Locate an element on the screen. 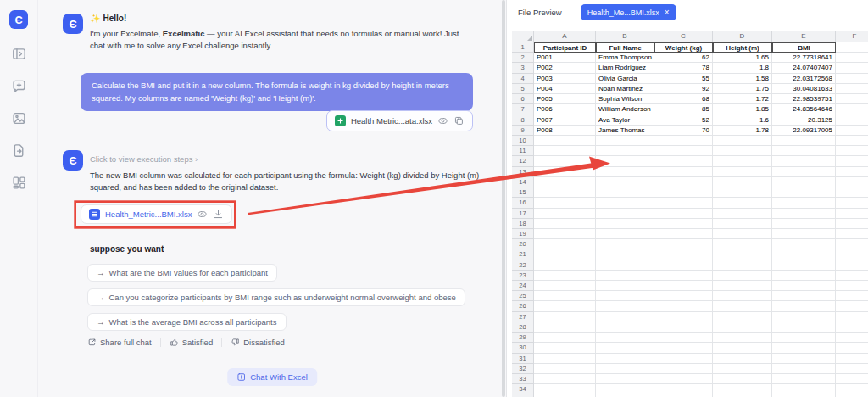 The height and width of the screenshot is (397, 868). cell-F10 is located at coordinates (852, 141).